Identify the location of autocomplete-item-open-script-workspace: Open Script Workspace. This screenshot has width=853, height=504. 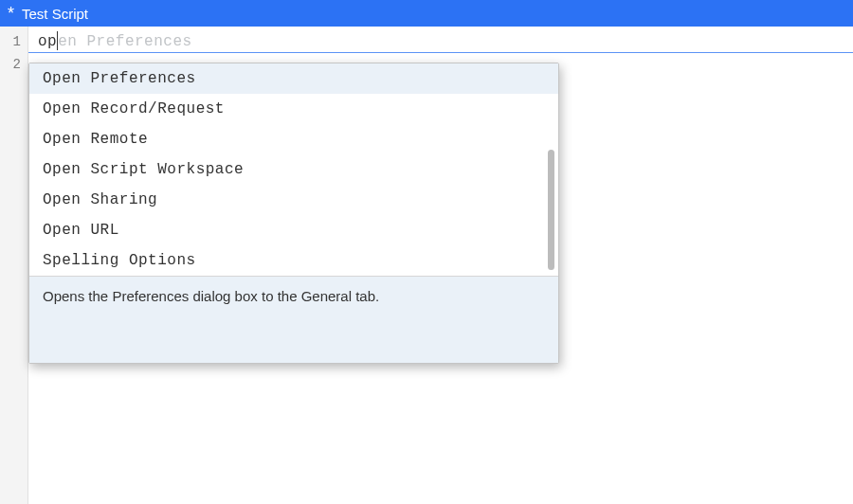
(294, 170).